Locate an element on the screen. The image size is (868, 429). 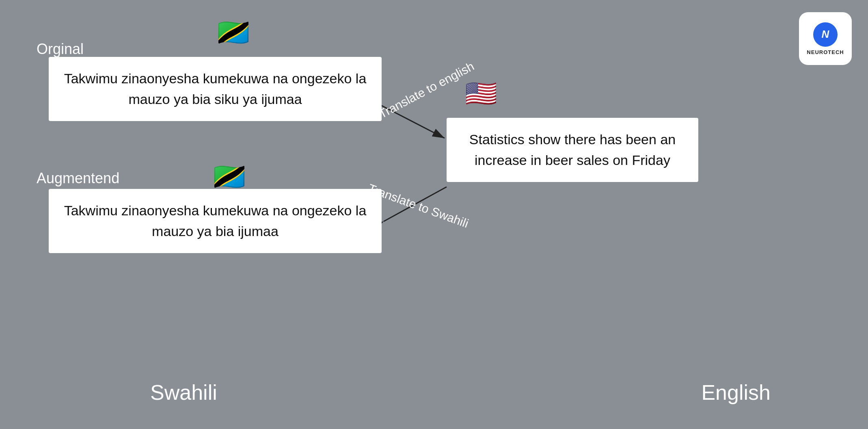
translate-to-english-label: Translate to english is located at coordinates (426, 90).